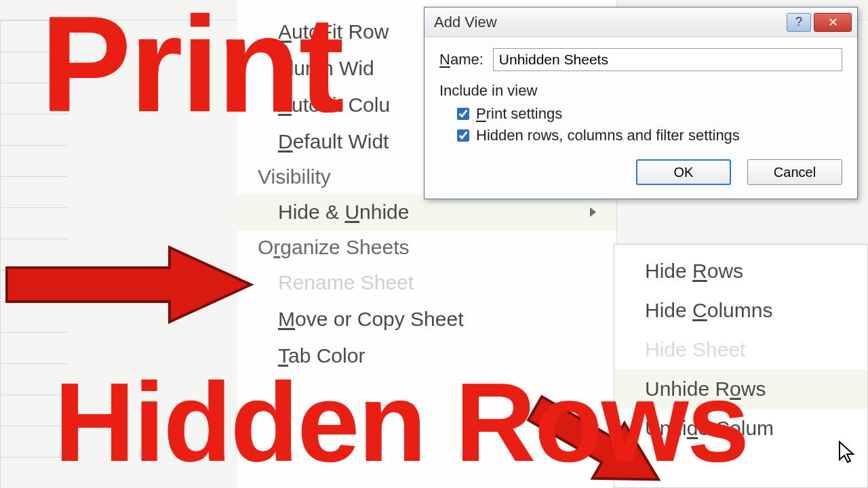 The width and height of the screenshot is (868, 488). Describe the element at coordinates (427, 283) in the screenshot. I see `menu-item-rename-sheet: Rename Sheet` at that location.